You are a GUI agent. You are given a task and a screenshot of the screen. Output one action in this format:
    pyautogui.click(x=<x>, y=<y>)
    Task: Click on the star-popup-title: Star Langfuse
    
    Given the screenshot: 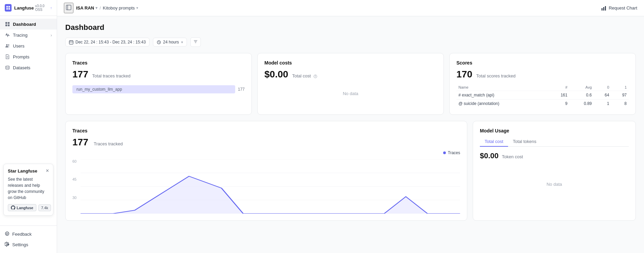 What is the action you would take?
    pyautogui.click(x=22, y=171)
    